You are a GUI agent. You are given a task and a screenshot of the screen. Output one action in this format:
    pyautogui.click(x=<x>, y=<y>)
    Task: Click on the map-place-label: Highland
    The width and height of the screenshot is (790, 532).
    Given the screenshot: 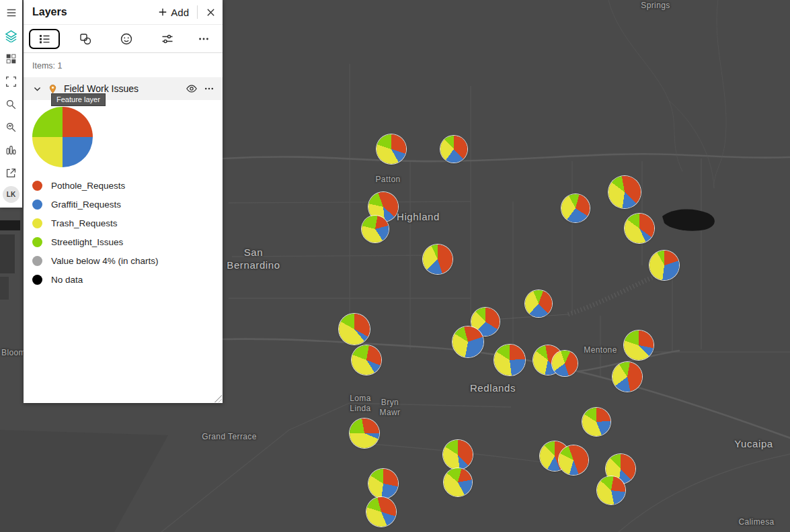 What is the action you would take?
    pyautogui.click(x=418, y=218)
    